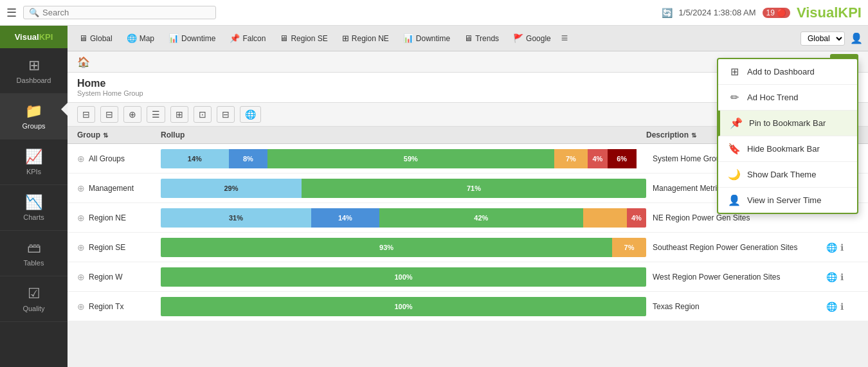 The width and height of the screenshot is (868, 367). Describe the element at coordinates (667, 13) in the screenshot. I see `refresh-icon: 🔄` at that location.